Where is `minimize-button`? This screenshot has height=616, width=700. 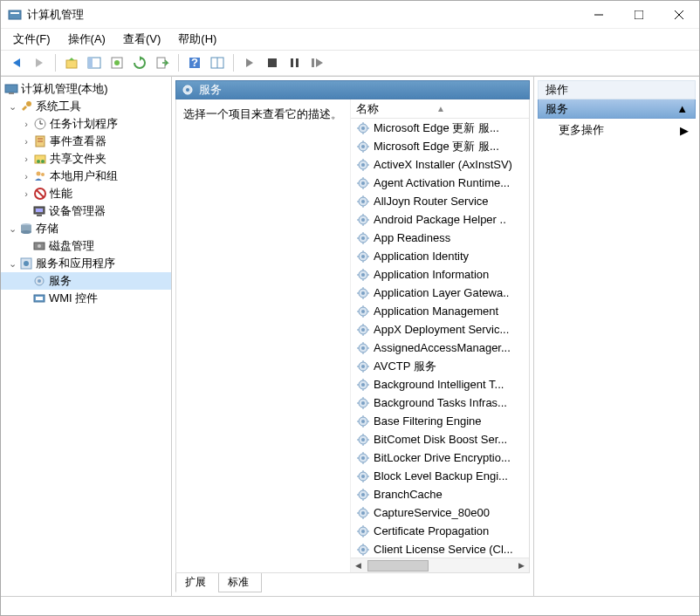 minimize-button is located at coordinates (599, 15).